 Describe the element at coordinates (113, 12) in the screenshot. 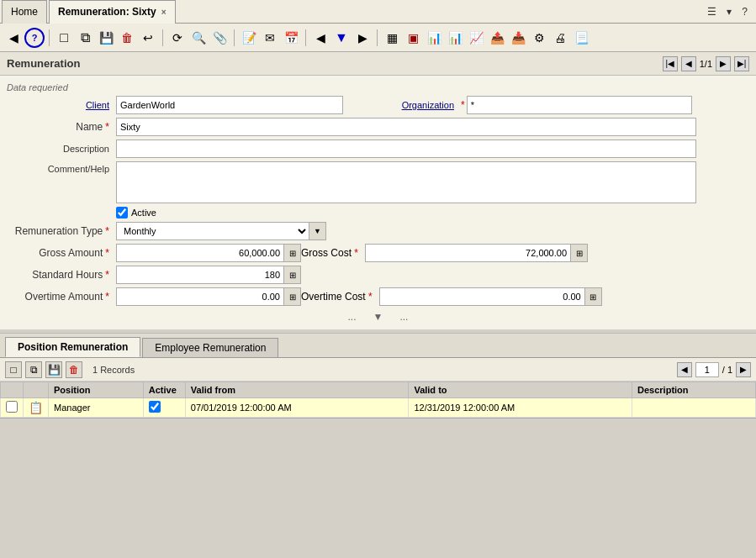

I see `tab-remuneration: Remuneration: Sixty ×` at that location.